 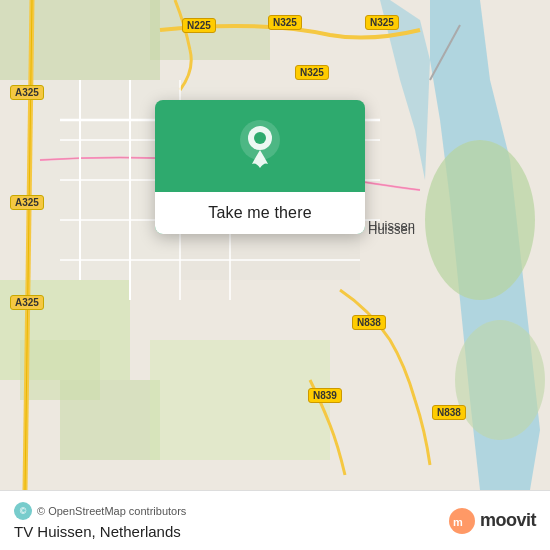 What do you see at coordinates (100, 532) in the screenshot?
I see `location-name: TV Huissen, Netherlands` at bounding box center [100, 532].